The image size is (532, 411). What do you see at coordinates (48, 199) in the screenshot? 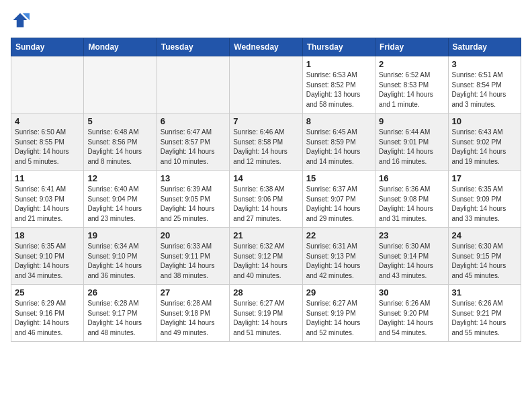
I see `day-cell: 11Sunrise: 6:41 AM Sunset: 9:03 PM Dayli…` at bounding box center [48, 199].